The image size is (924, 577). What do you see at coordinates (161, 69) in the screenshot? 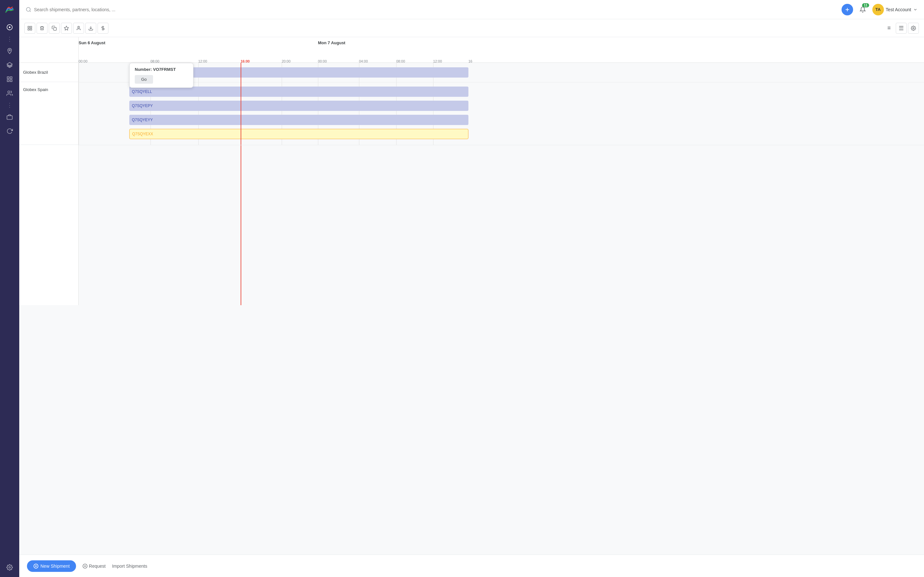
I see `popup-title: Number: VO7FRMST` at bounding box center [161, 69].